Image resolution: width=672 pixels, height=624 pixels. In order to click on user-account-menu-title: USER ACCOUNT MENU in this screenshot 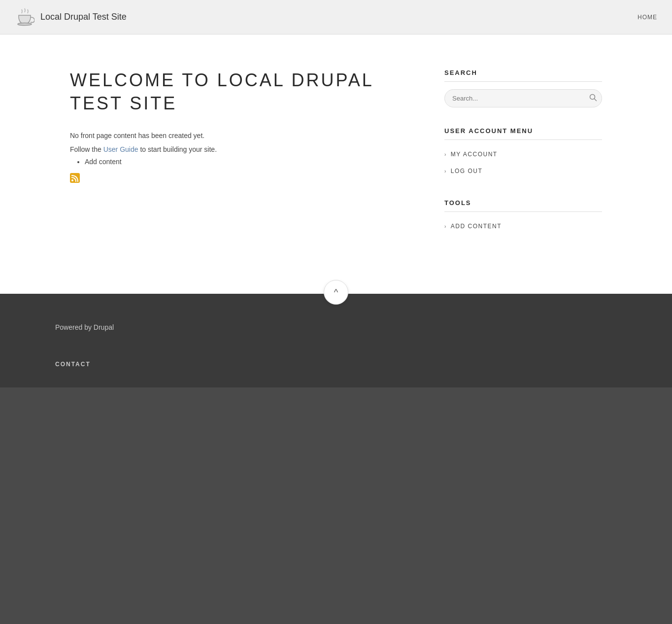, I will do `click(523, 134)`.